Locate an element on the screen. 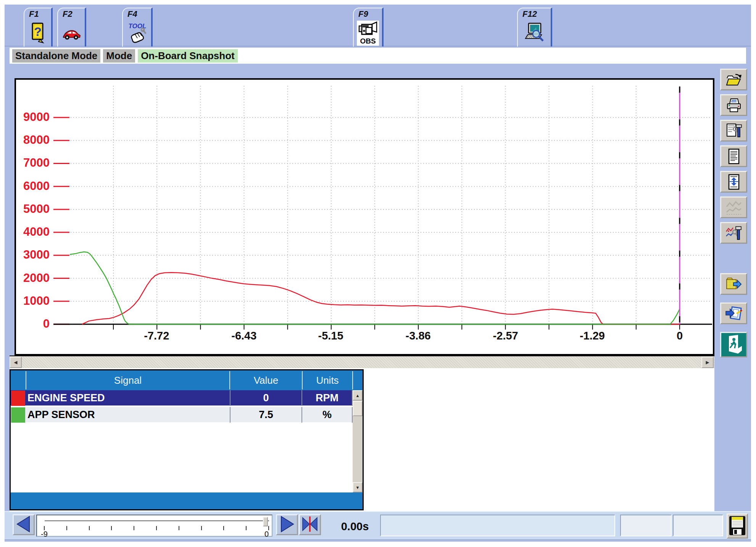 The height and width of the screenshot is (547, 756). left-triangle-icon is located at coordinates (24, 524).